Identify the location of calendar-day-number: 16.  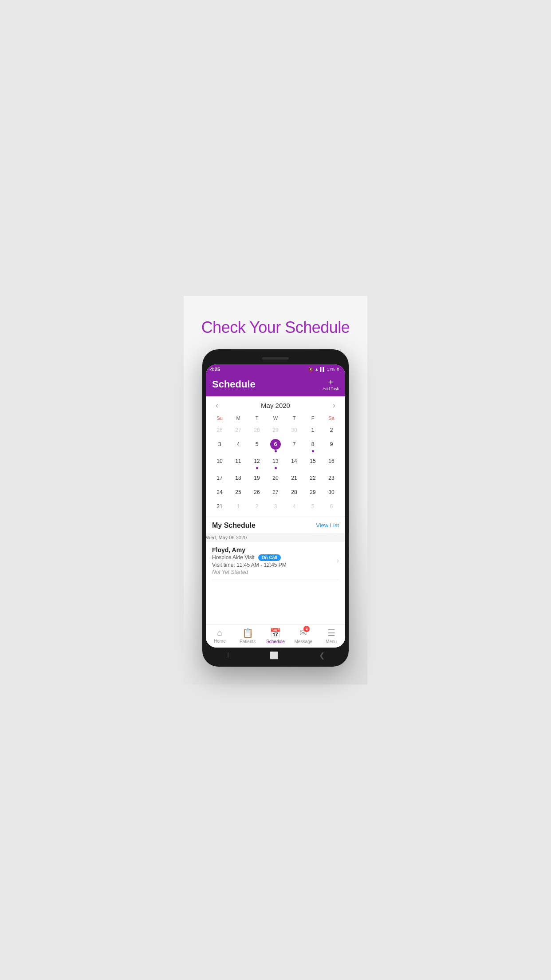
(331, 461).